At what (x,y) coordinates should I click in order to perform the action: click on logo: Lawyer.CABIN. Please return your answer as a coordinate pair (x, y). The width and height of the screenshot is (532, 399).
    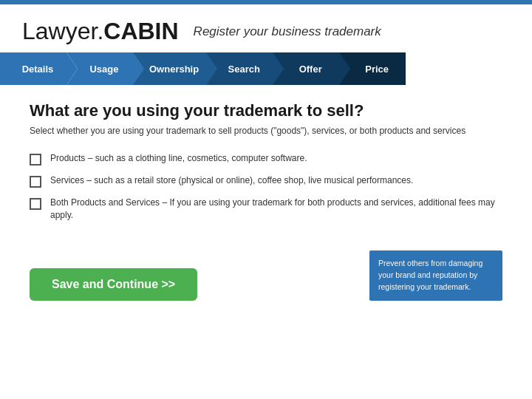
    Looking at the image, I should click on (100, 31).